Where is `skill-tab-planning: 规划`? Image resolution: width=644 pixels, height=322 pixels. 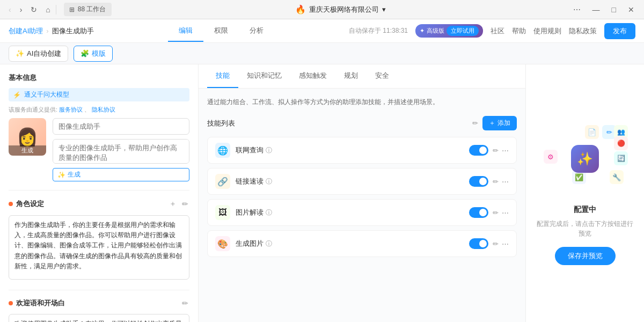 skill-tab-planning: 规划 is located at coordinates (351, 76).